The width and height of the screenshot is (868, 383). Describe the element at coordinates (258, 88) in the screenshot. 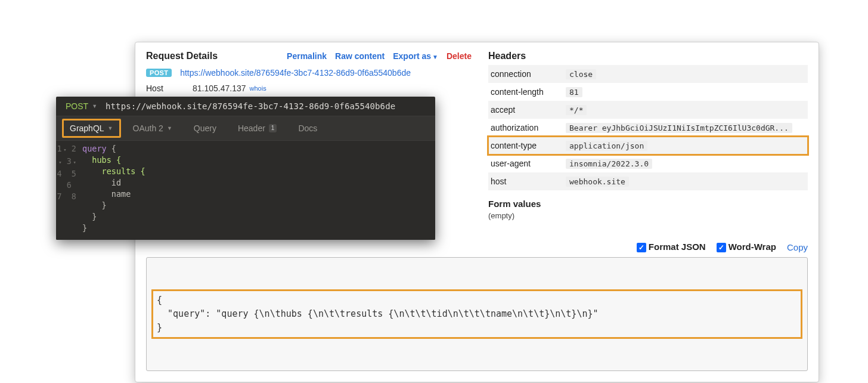

I see `whois-link: whois` at that location.